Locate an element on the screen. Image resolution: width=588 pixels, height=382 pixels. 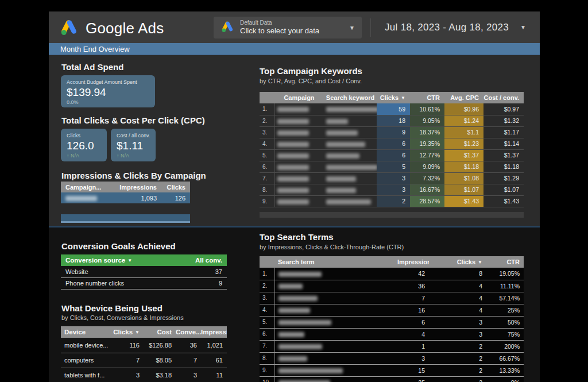
impressions-cell: 7 is located at coordinates (413, 298).